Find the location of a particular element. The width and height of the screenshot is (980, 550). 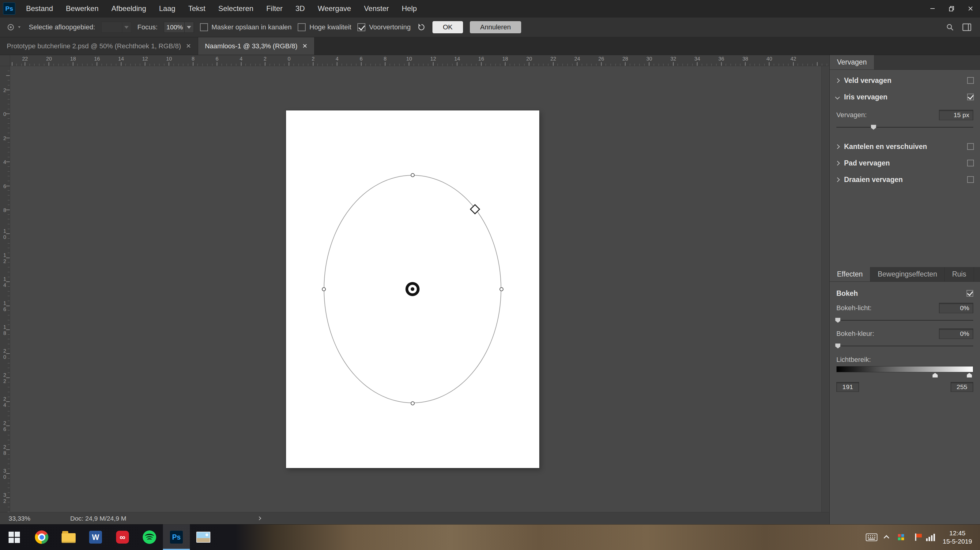

bokeh-color-slider is located at coordinates (905, 346).